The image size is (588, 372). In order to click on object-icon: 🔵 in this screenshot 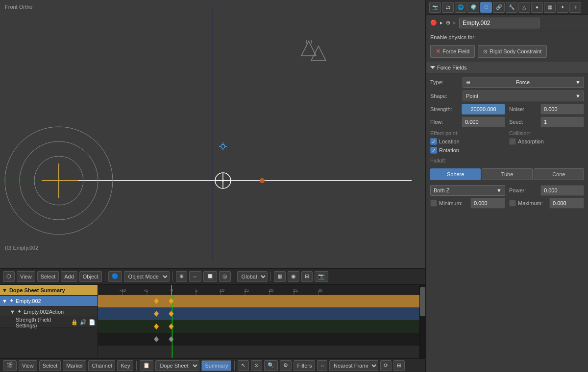, I will do `click(115, 277)`.